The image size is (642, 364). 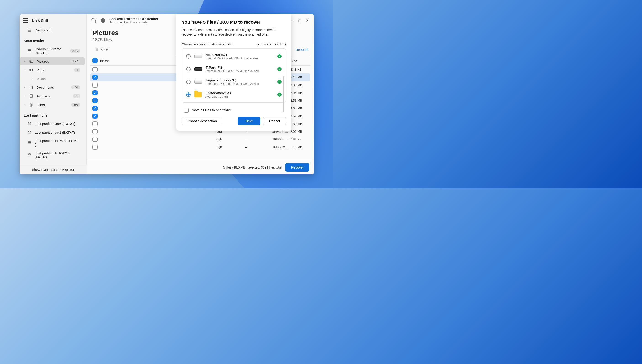 I want to click on sidebar-item-lost-partition: Lost partition PHOTOS (FAT32), so click(x=52, y=155).